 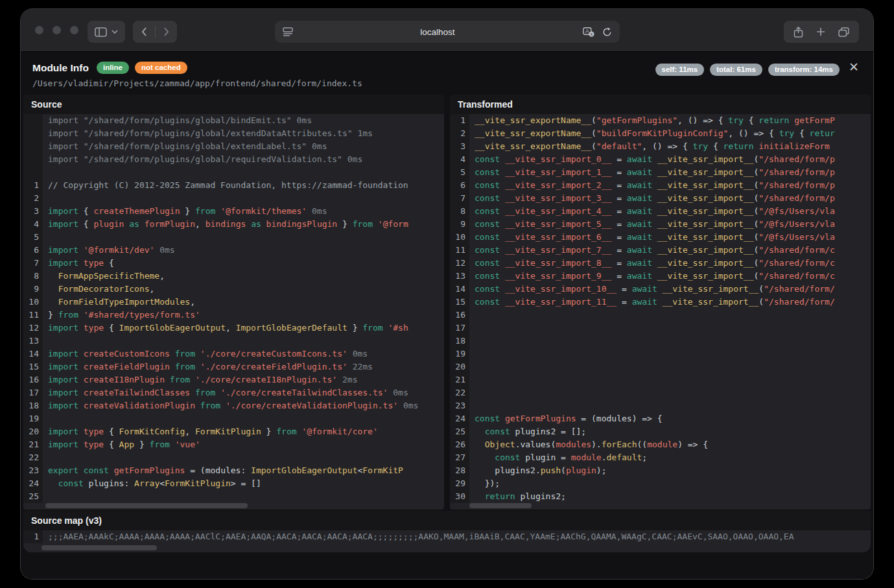 What do you see at coordinates (447, 537) in the screenshot?
I see `code-line: 1;;;AAEA;AAAkC;AAAA;AAAA;AAAA;AAClC;AAEA…` at bounding box center [447, 537].